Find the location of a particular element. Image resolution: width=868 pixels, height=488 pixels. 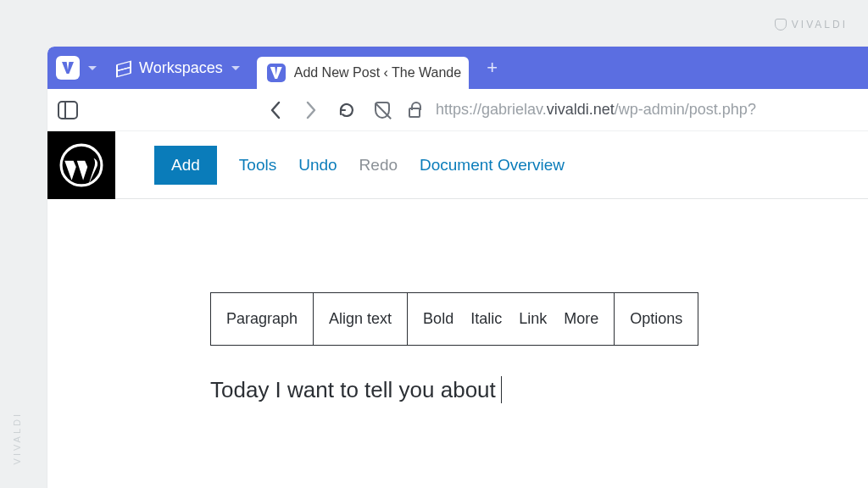

workspaces-label: Workspaces is located at coordinates (181, 68).